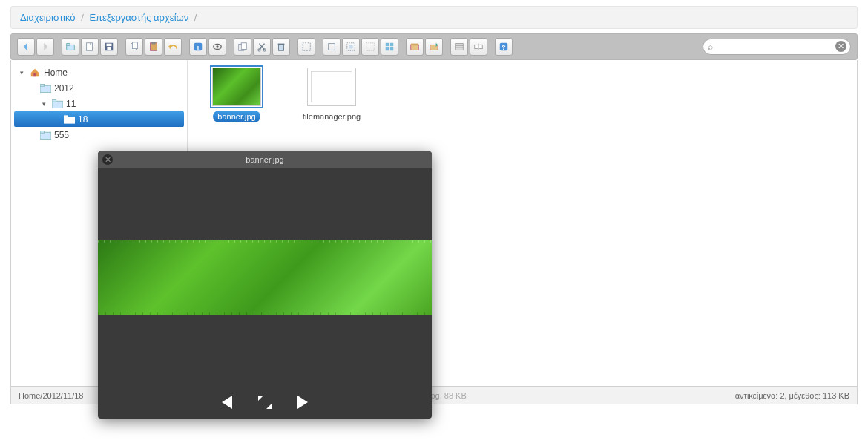 The width and height of the screenshot is (868, 446). Describe the element at coordinates (228, 404) in the screenshot. I see `prev-icon` at that location.